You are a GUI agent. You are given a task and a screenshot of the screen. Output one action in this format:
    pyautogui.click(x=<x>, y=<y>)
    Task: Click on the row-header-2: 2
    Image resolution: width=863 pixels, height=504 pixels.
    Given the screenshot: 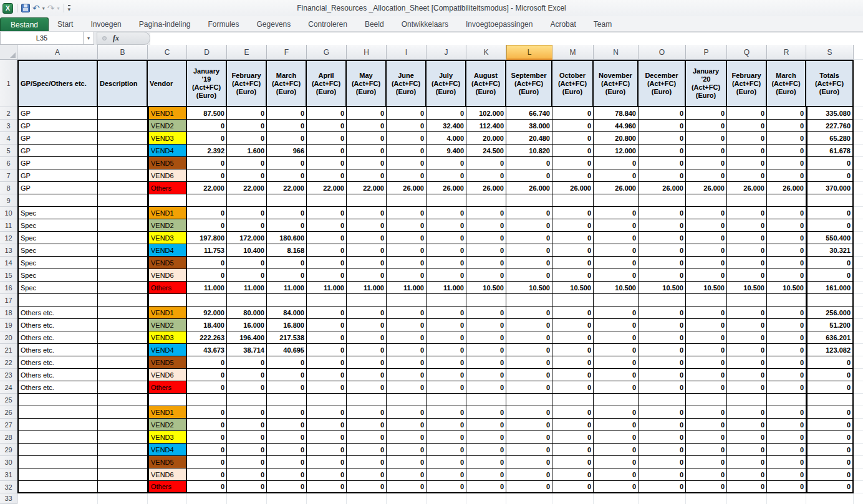 What is the action you would take?
    pyautogui.click(x=9, y=113)
    